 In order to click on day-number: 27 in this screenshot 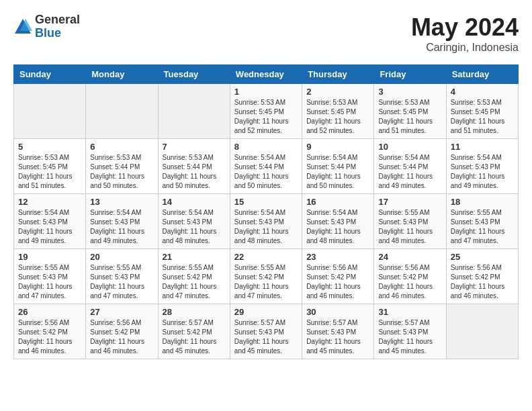, I will do `click(122, 312)`.